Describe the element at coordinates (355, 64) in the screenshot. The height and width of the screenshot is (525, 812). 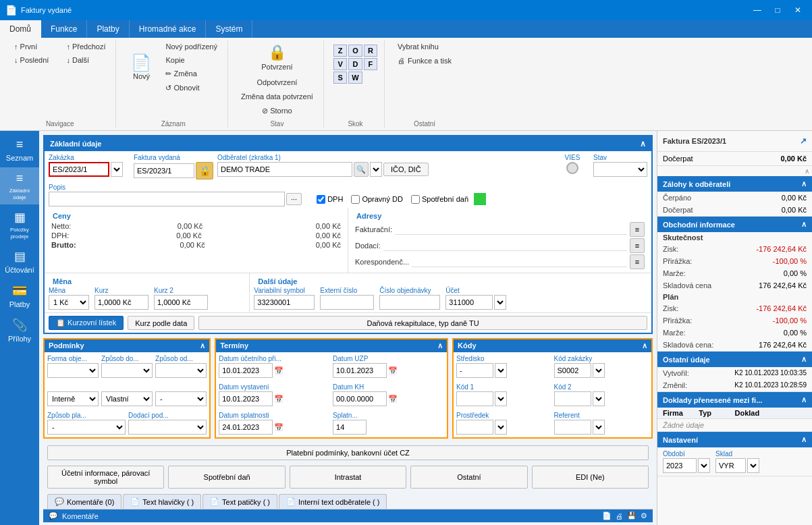
I see `skok-d: D` at that location.